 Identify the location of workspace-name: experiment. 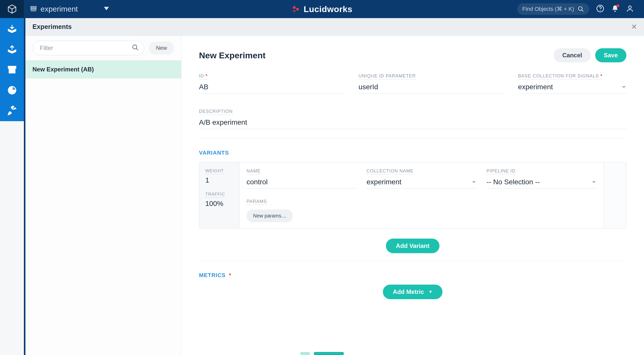
(59, 9).